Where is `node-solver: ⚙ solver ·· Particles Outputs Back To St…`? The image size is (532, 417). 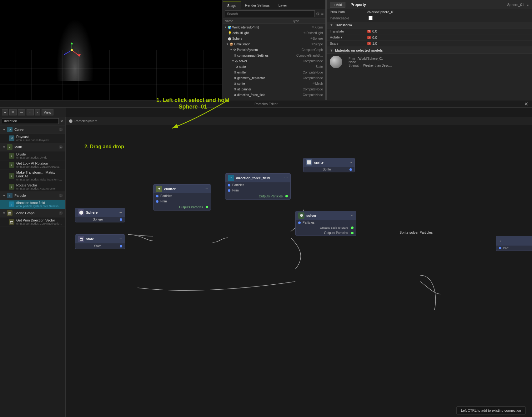
node-solver: ⚙ solver ·· Particles Outputs Back To St… is located at coordinates (326, 223).